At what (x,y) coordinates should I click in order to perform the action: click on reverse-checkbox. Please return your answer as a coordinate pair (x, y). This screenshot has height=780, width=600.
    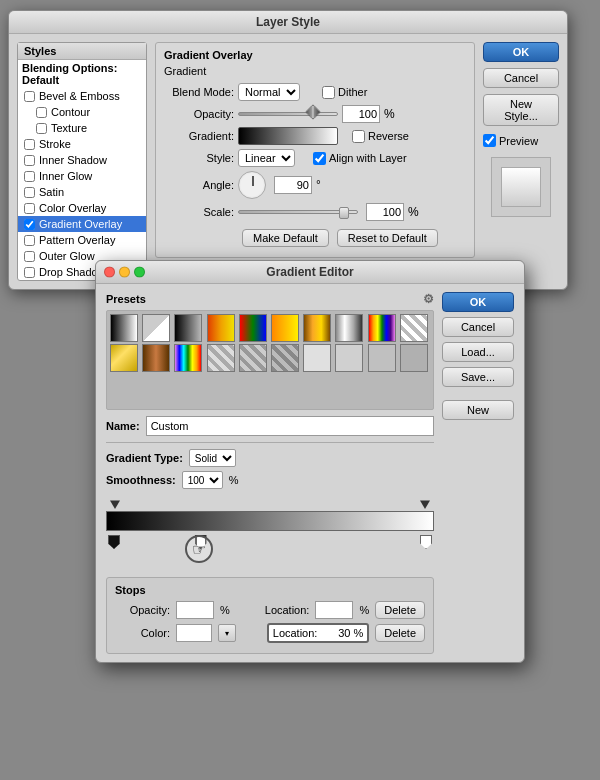
    Looking at the image, I should click on (358, 136).